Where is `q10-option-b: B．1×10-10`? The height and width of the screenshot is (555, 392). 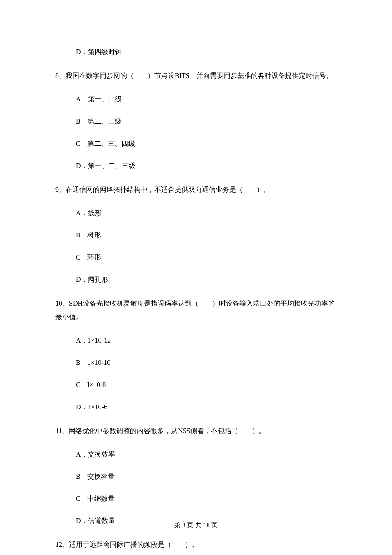
q10-option-b: B．1×10-10 is located at coordinates (196, 363).